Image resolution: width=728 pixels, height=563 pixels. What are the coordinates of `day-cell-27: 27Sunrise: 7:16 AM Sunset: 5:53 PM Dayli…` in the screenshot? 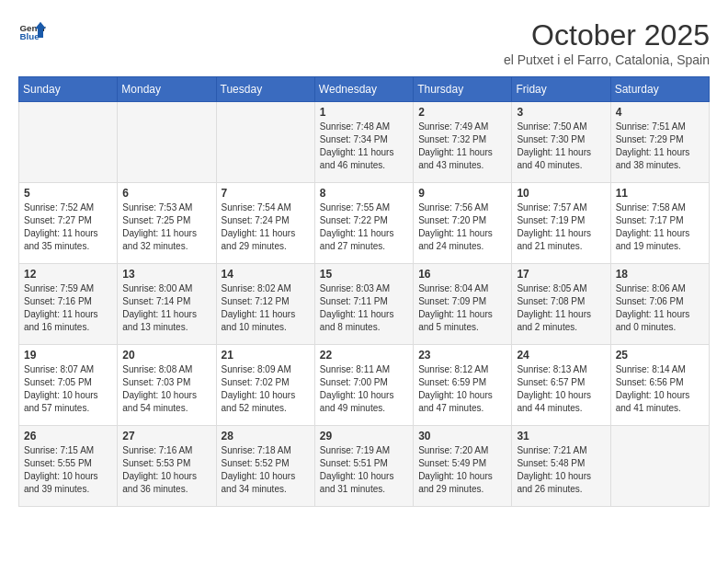 It's located at (167, 466).